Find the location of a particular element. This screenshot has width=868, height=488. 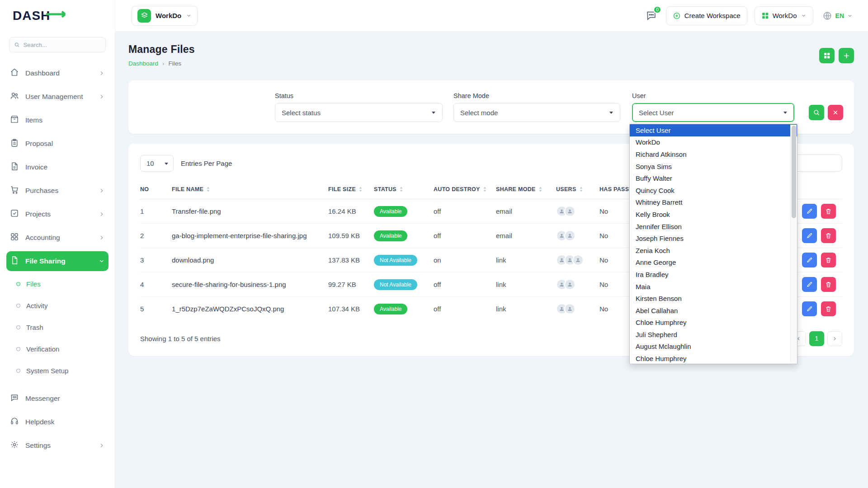

column-header-share-mode: SHARE MODE is located at coordinates (526, 192).